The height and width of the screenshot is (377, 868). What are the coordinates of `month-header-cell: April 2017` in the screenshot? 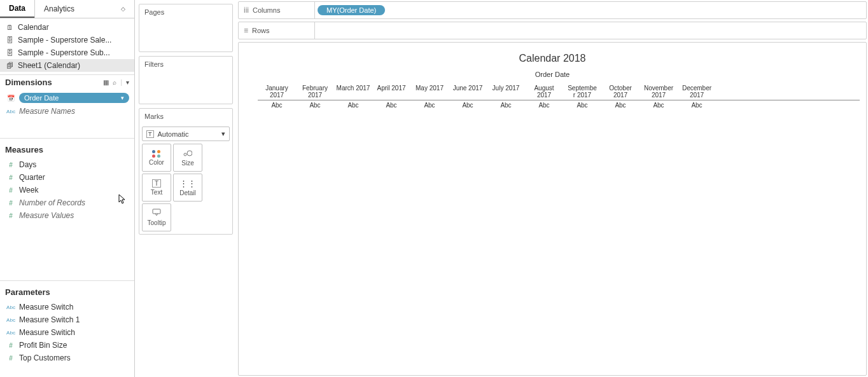 It's located at (391, 92).